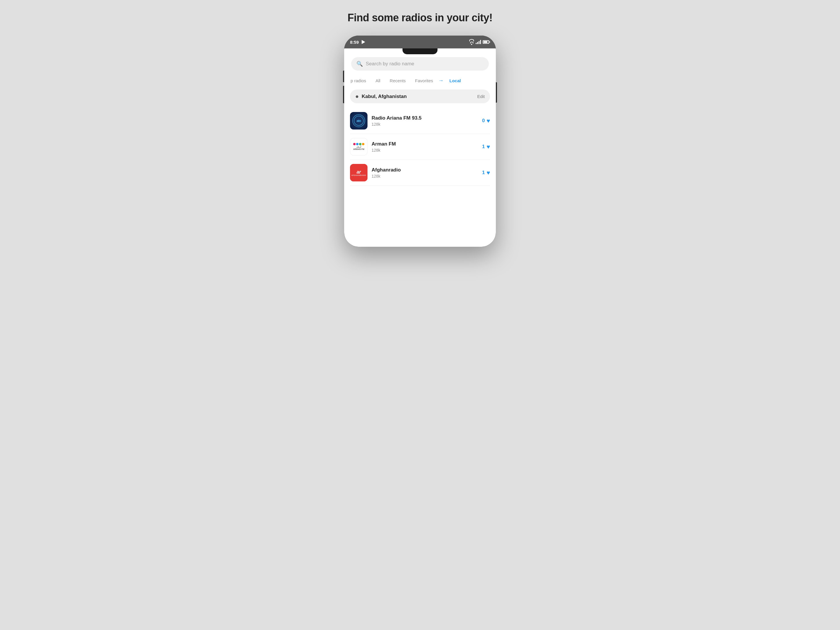  I want to click on radio-item: ar AFGHANRADIO Afghanradio 128k 1 ♥, so click(420, 173).